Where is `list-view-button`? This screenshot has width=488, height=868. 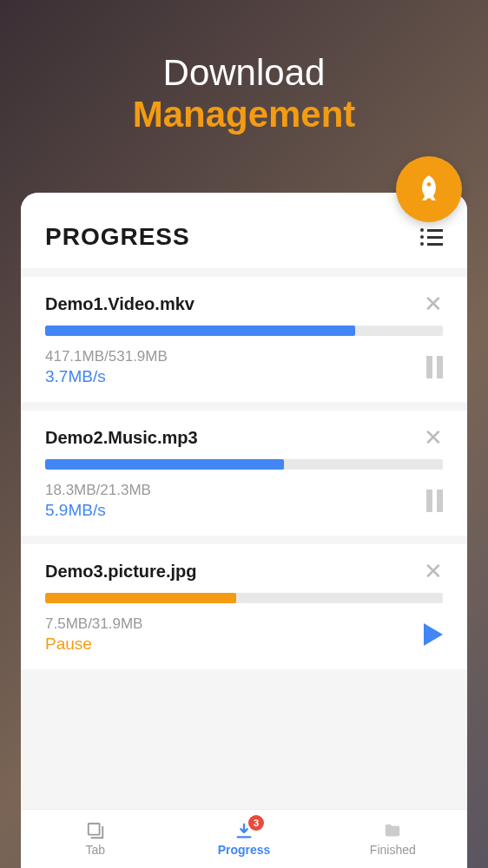 list-view-button is located at coordinates (432, 237).